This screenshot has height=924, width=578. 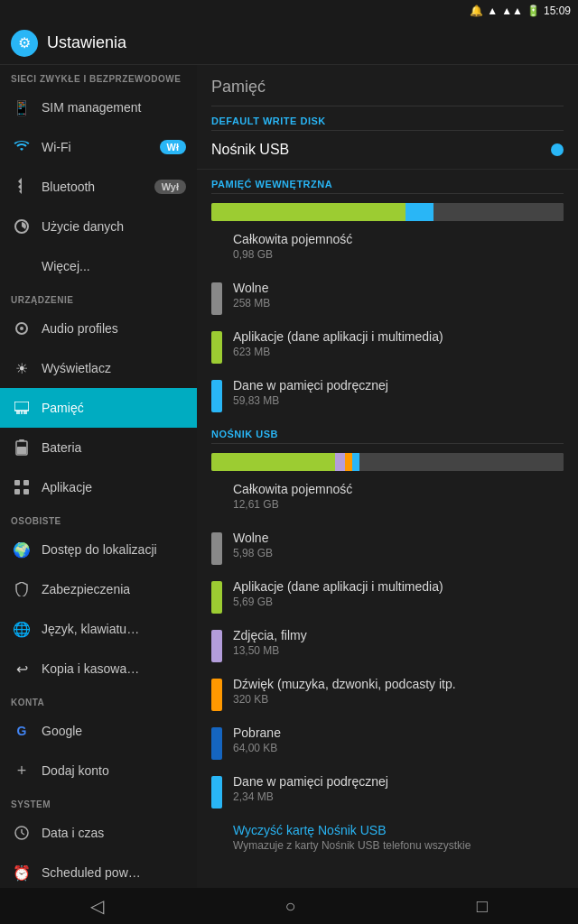 What do you see at coordinates (24, 43) in the screenshot?
I see `settings-gear-icon: ⚙` at bounding box center [24, 43].